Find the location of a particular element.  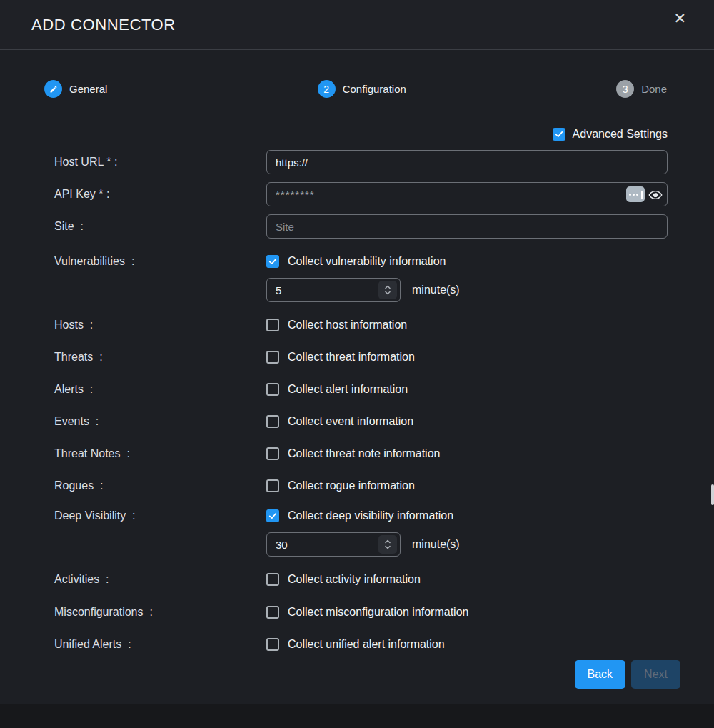

autofill-icon is located at coordinates (635, 194).